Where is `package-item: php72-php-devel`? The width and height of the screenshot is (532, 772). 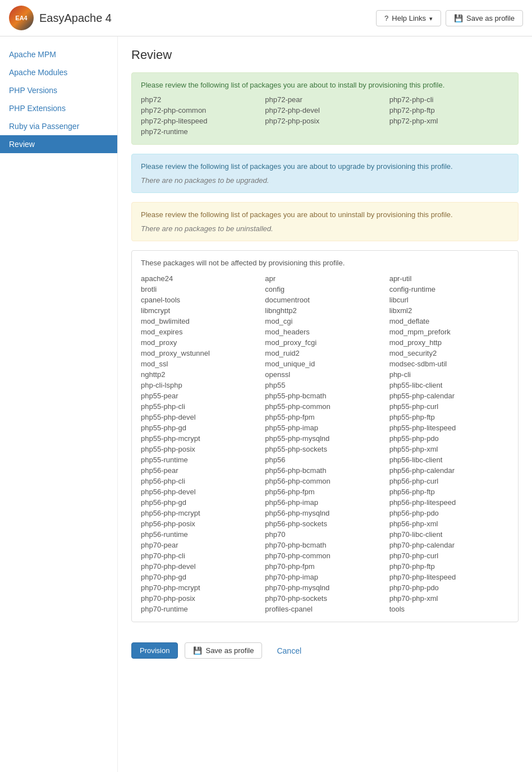
package-item: php72-php-devel is located at coordinates (324, 110).